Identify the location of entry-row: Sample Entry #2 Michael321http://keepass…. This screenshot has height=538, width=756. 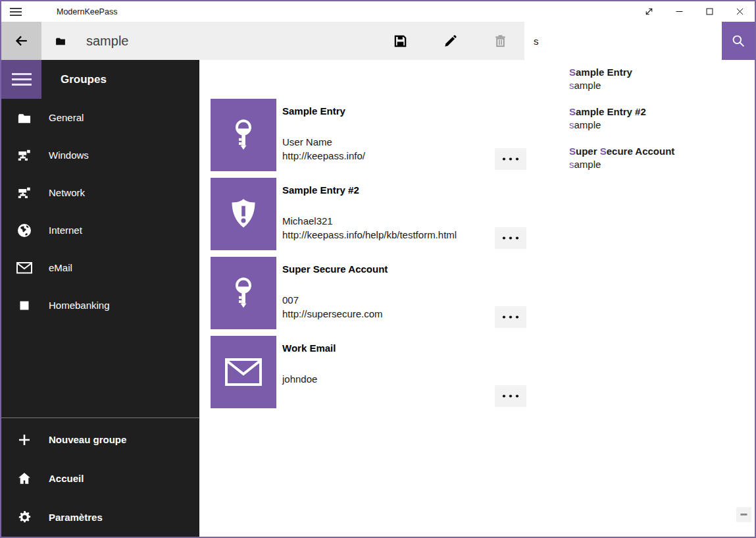
(368, 214).